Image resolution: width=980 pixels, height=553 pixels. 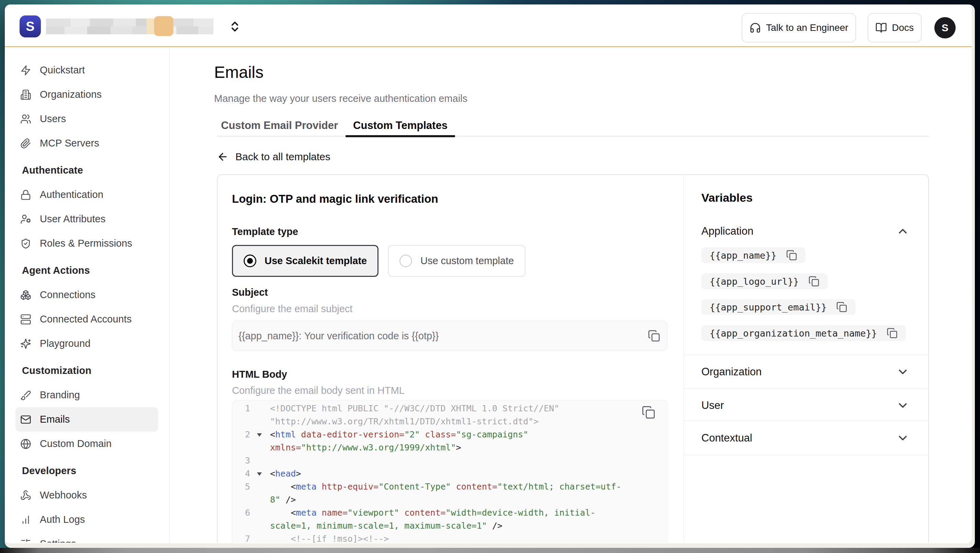 I want to click on sidebar-item-mcp-servers: MCP Servers, so click(x=87, y=143).